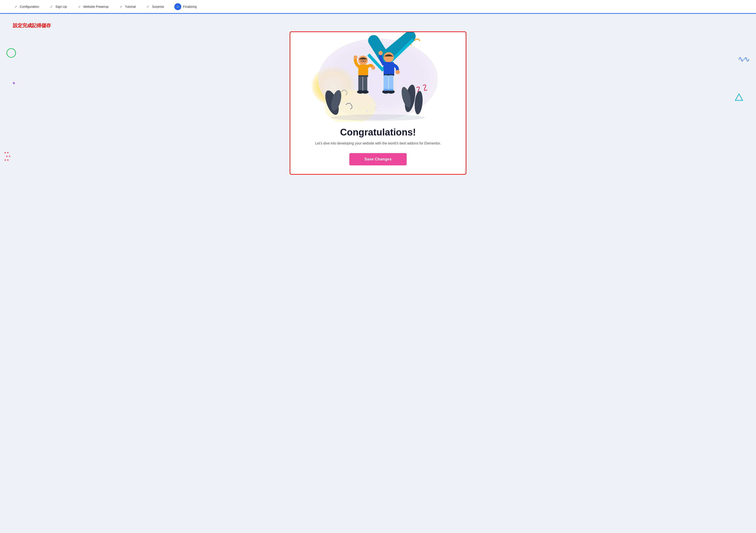 The image size is (756, 533). I want to click on step-label-surprise: Surprise, so click(158, 7).